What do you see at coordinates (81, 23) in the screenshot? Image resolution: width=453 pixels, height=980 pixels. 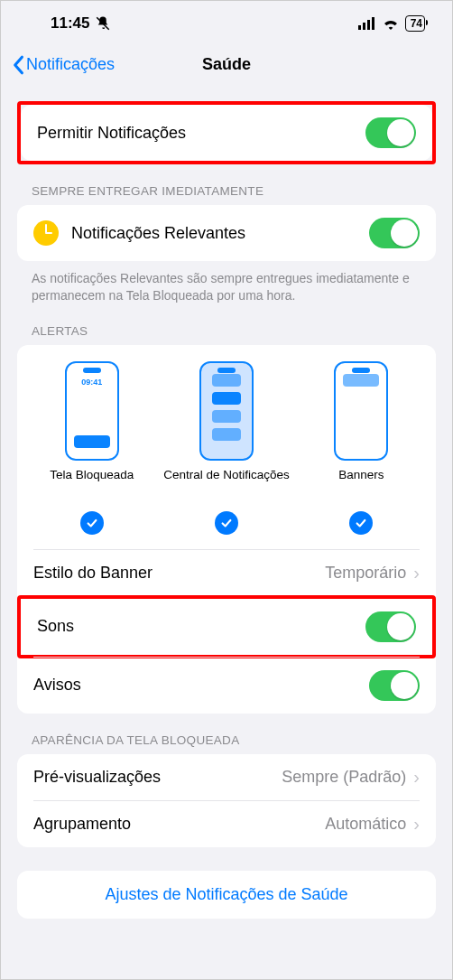 I see `status-left: 11:45` at bounding box center [81, 23].